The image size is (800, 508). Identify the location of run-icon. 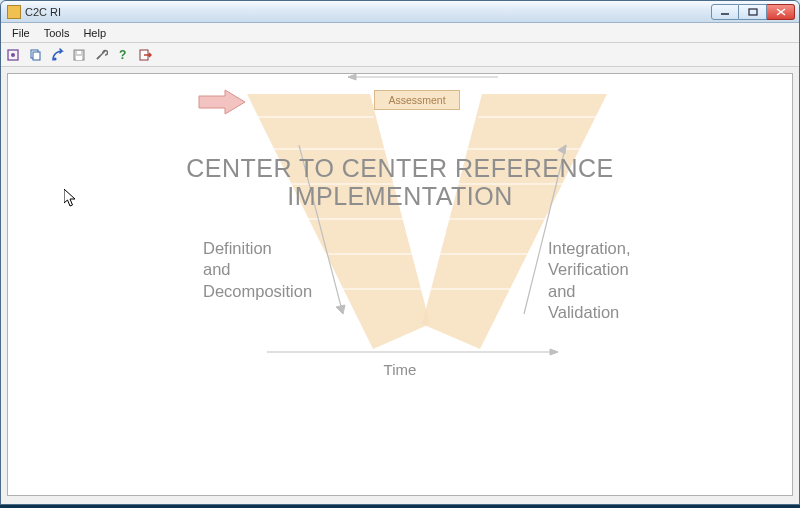
(57, 55).